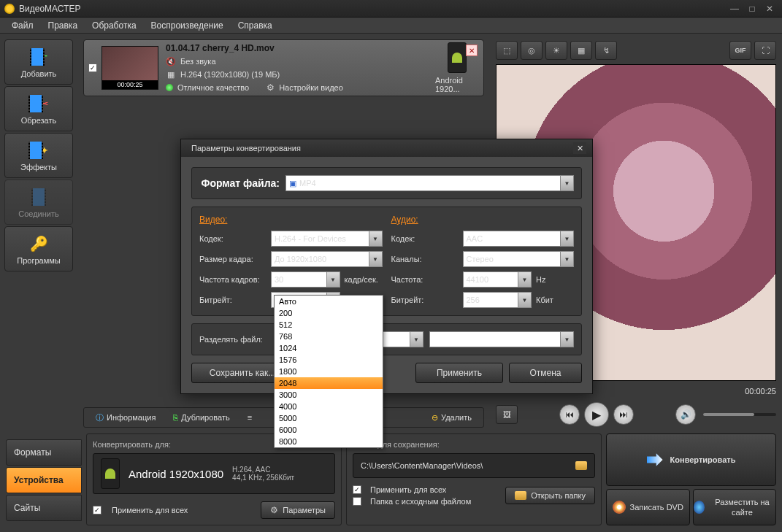  I want to click on applyall-checkbox: ✓, so click(97, 510).